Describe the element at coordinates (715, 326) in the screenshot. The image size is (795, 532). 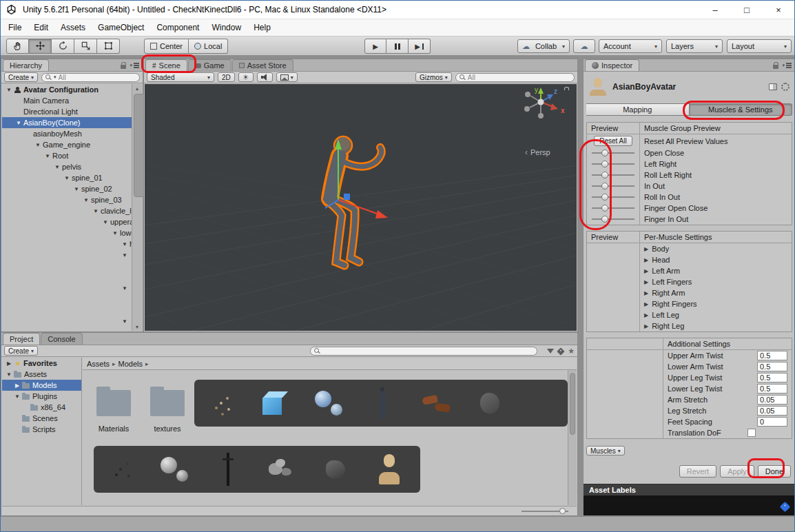
I see `muscle-group-foldout: ▶ Right Leg` at that location.